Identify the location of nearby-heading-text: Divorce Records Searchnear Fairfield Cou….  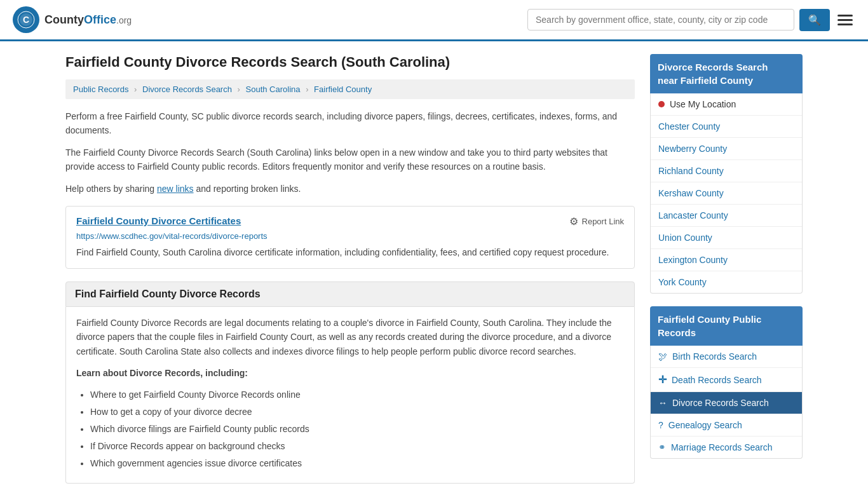
(713, 74).